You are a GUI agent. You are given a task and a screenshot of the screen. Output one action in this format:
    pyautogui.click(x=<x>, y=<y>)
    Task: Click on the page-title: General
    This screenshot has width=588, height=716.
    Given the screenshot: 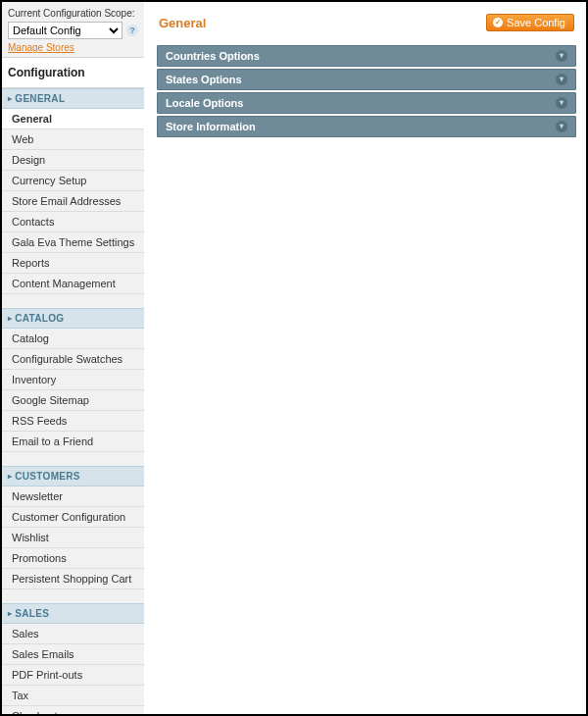 What is the action you would take?
    pyautogui.click(x=182, y=24)
    